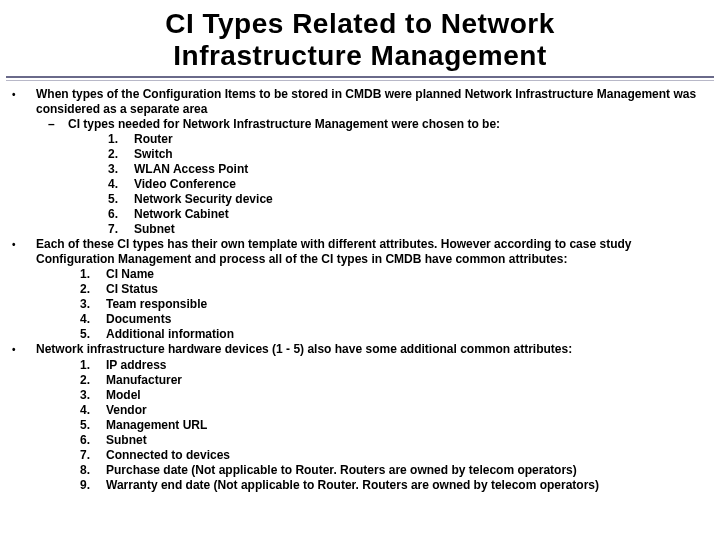 This screenshot has width=720, height=540. What do you see at coordinates (410, 184) in the screenshot?
I see `numbered-item: 4.Video Conference` at bounding box center [410, 184].